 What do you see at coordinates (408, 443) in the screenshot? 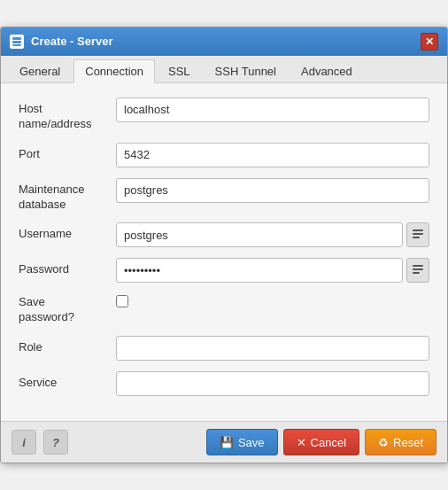
I see `reset-label: Reset` at bounding box center [408, 443].